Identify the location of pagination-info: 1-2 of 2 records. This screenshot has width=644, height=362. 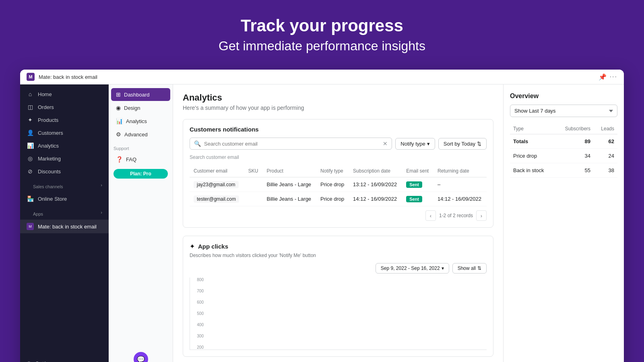
(456, 216).